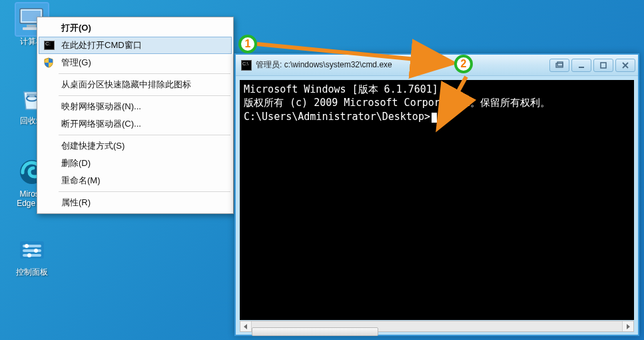 This screenshot has width=644, height=340. Describe the element at coordinates (76, 28) in the screenshot. I see `ctx-label: 打开(O)` at that location.